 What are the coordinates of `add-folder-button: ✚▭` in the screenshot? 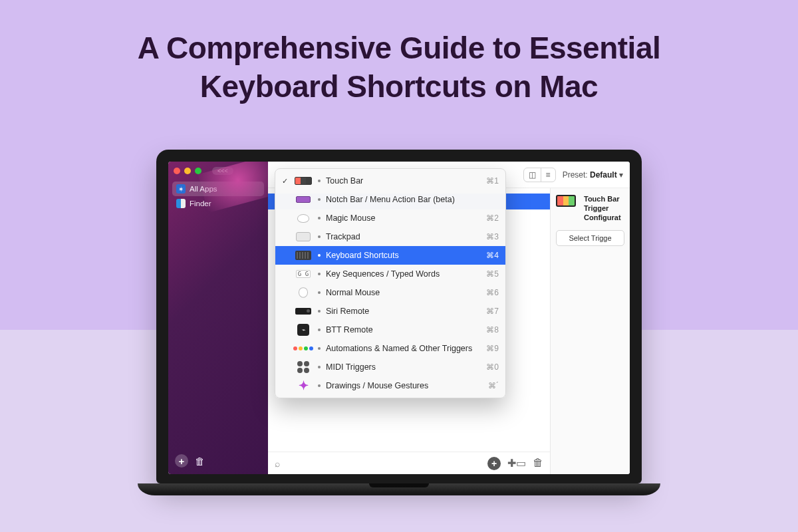 It's located at (517, 464).